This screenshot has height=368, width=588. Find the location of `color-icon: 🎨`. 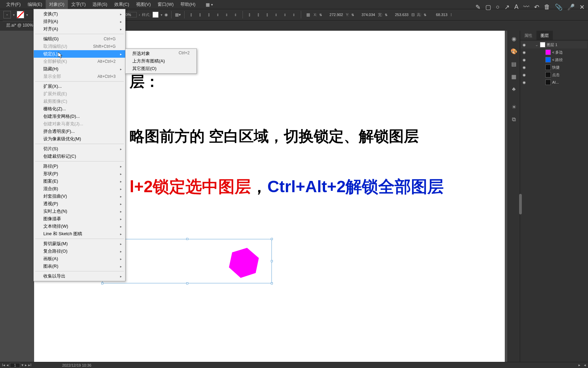

color-icon: 🎨 is located at coordinates (514, 51).